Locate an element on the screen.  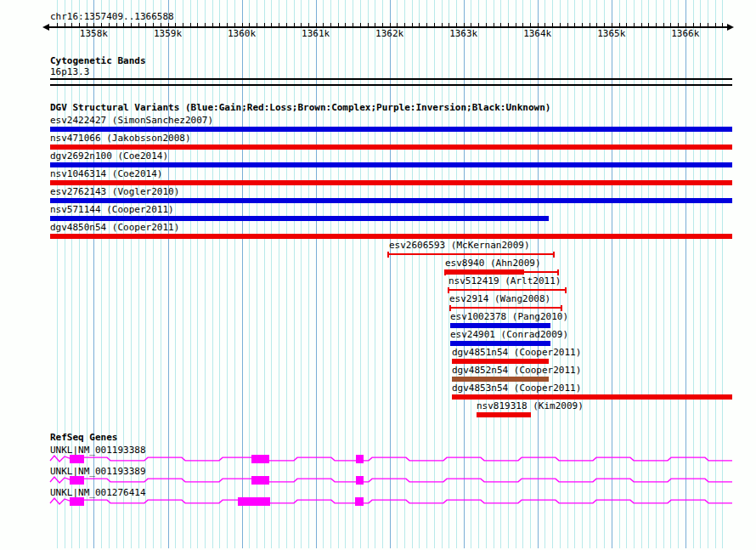
cytoband-bottom-edge is located at coordinates (391, 85).